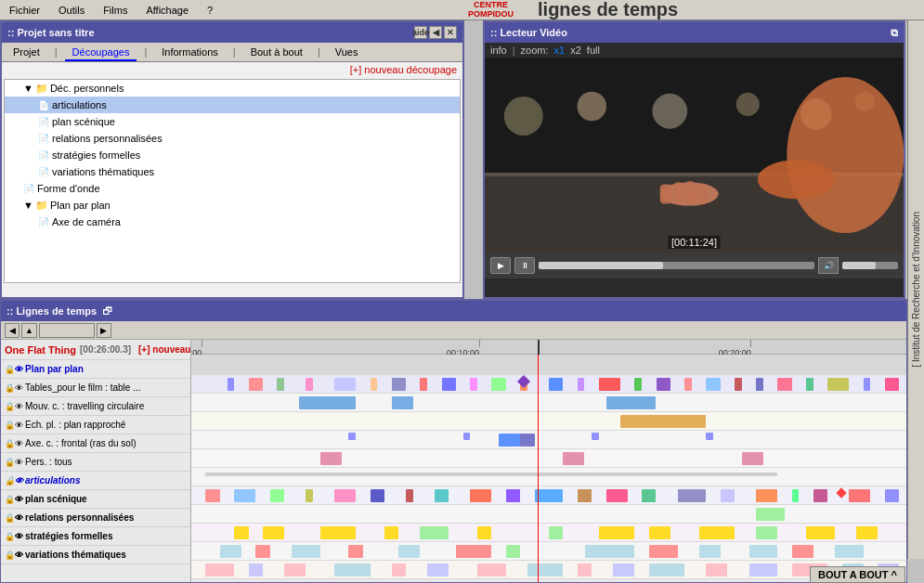  Describe the element at coordinates (96, 369) in the screenshot. I see `tl-label-plan-par-plan: 🔒👁 Plan par plan` at that location.